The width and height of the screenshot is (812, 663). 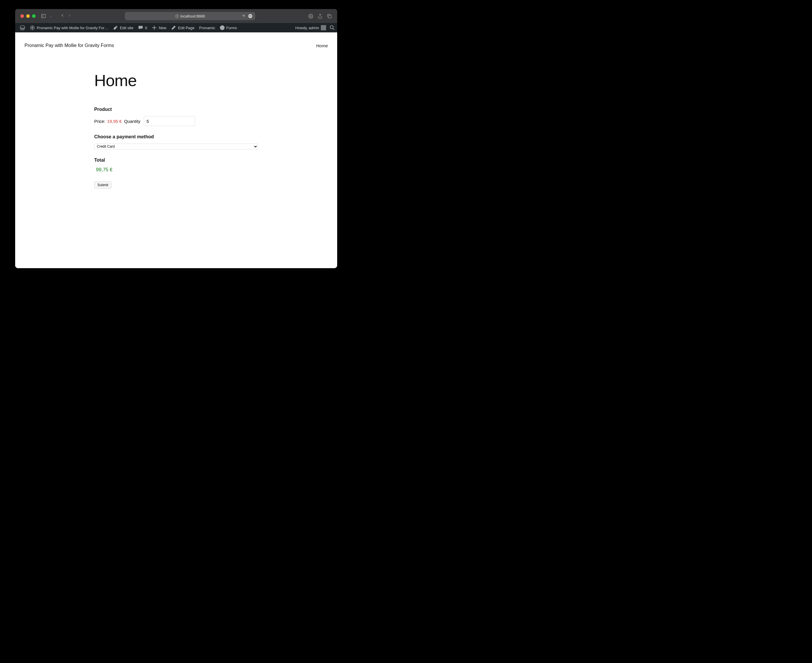 What do you see at coordinates (190, 16) in the screenshot?
I see `url-bar: localhost:8888 •••` at bounding box center [190, 16].